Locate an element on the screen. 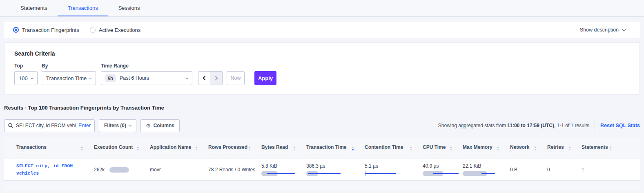 The height and width of the screenshot is (193, 644). page-tabbar: Statements Transactions Sessions is located at coordinates (322, 8).